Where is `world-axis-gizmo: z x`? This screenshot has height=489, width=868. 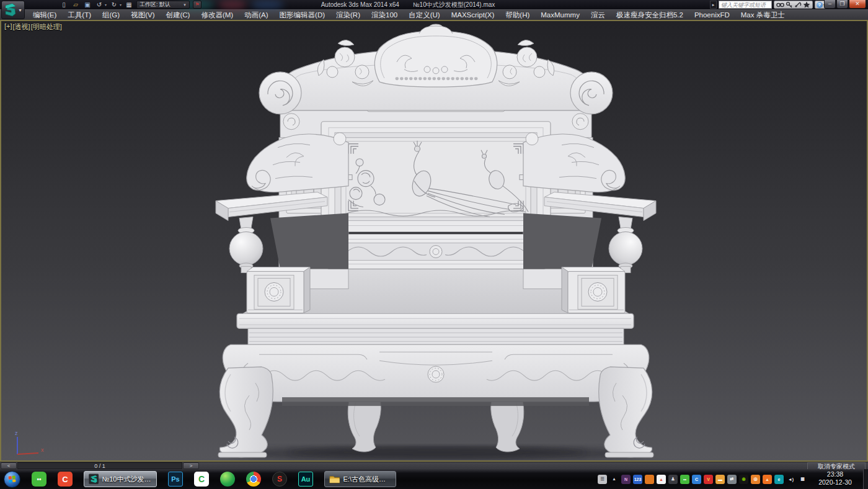
world-axis-gizmo: z x is located at coordinates (26, 444).